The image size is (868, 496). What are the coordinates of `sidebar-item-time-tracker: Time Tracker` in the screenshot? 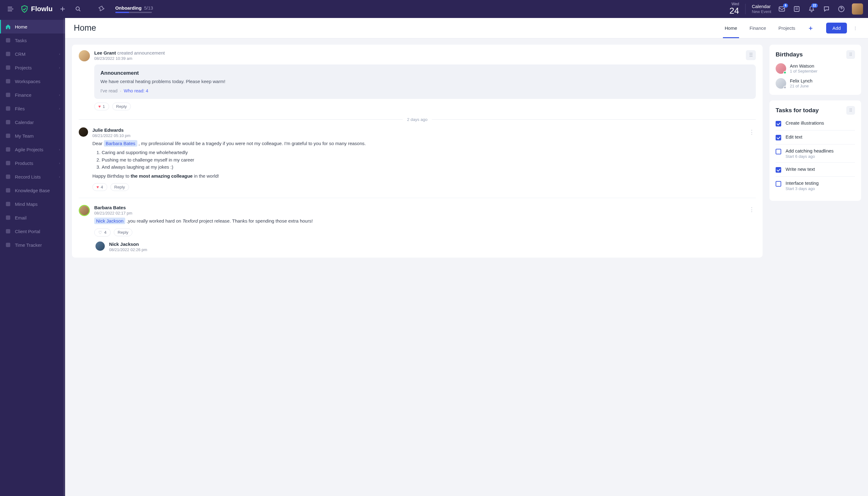 It's located at (33, 245).